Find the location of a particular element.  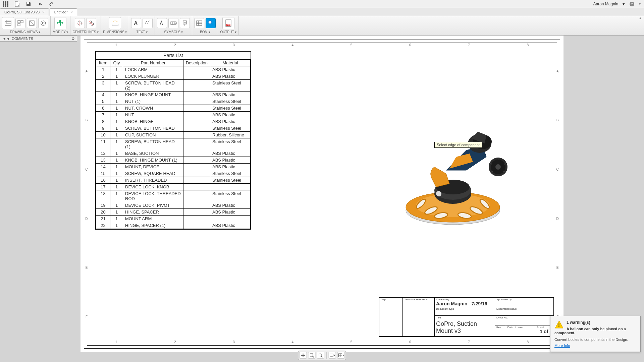

zoom-window-icon is located at coordinates (312, 355).